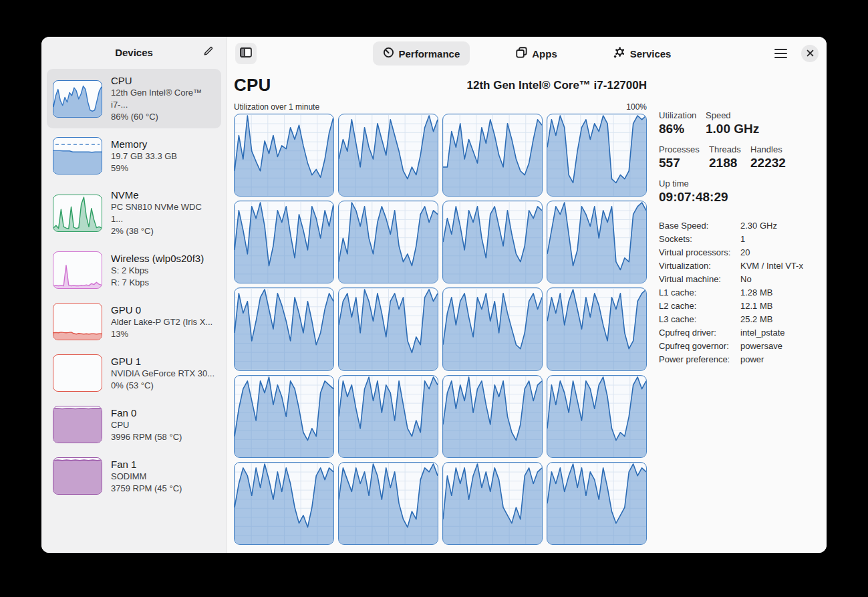 The height and width of the screenshot is (597, 868). I want to click on detail-value: 20, so click(779, 253).